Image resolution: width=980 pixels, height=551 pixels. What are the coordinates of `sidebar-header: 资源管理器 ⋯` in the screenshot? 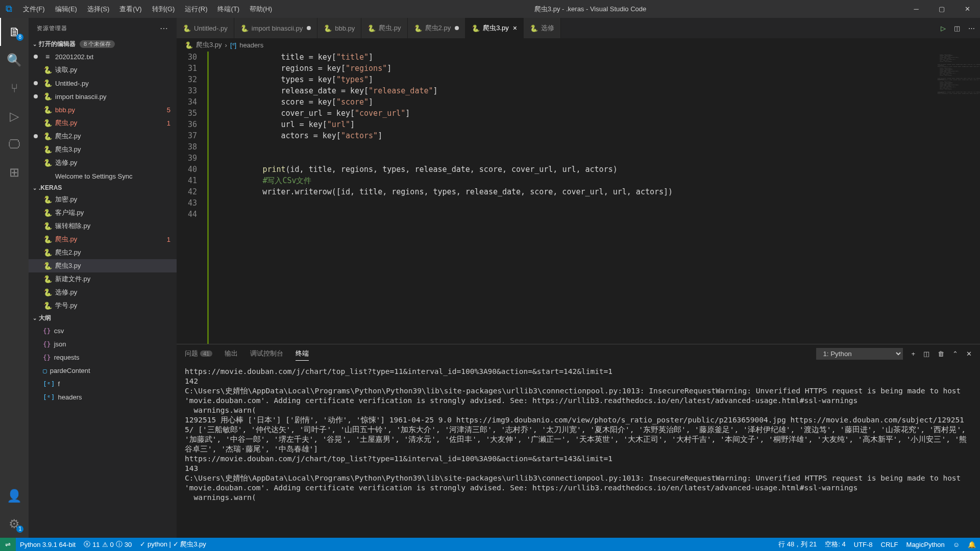 It's located at (103, 28).